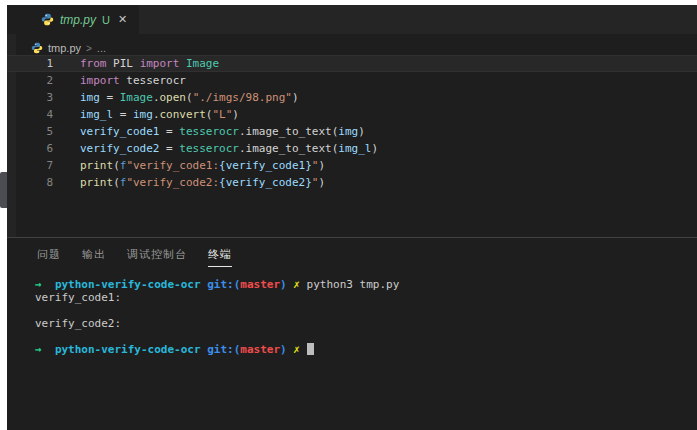 This screenshot has height=430, width=697. Describe the element at coordinates (133, 80) in the screenshot. I see `code-text: import tesserocr` at that location.